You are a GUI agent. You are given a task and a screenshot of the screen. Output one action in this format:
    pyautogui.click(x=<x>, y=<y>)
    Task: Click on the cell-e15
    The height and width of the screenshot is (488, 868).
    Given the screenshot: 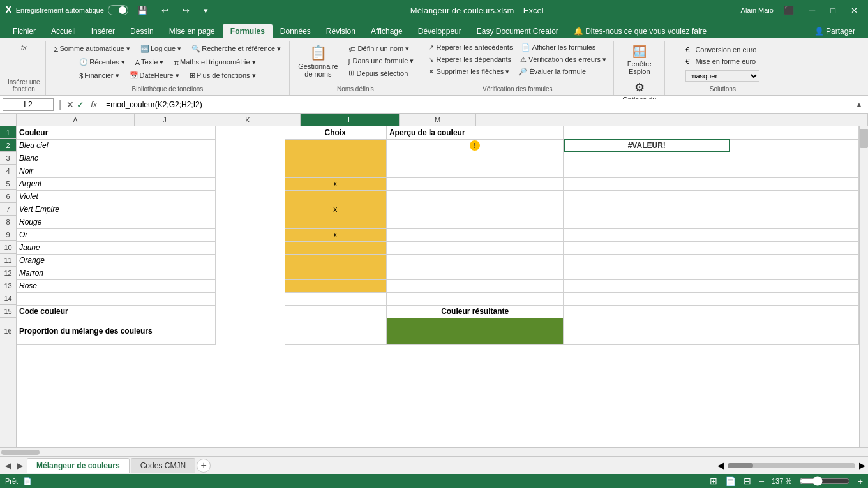 What is the action you would take?
    pyautogui.click(x=245, y=311)
    